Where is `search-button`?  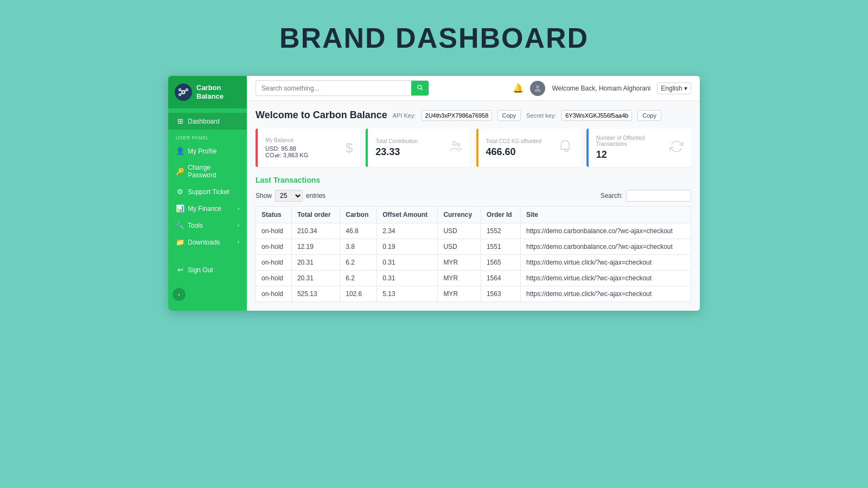 search-button is located at coordinates (420, 88).